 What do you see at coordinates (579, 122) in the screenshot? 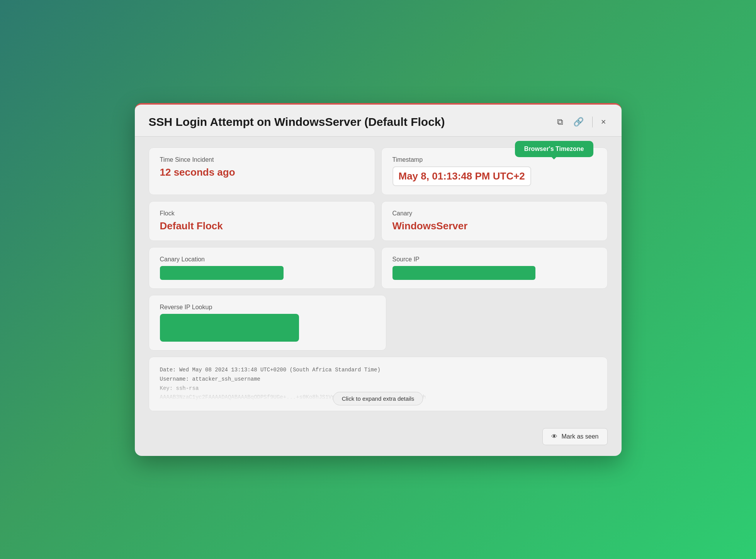
I see `link-icon: 🔗` at bounding box center [579, 122].